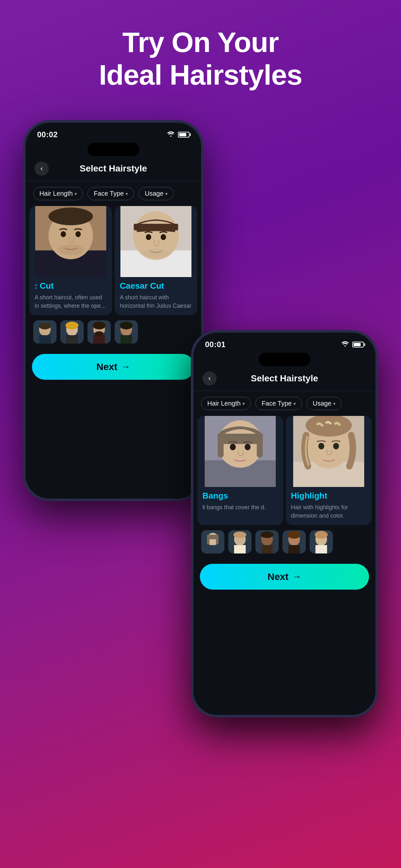  Describe the element at coordinates (71, 296) in the screenshot. I see `phone1-hairstyle-info-0: : Cut A short haircut, often used in set…` at that location.